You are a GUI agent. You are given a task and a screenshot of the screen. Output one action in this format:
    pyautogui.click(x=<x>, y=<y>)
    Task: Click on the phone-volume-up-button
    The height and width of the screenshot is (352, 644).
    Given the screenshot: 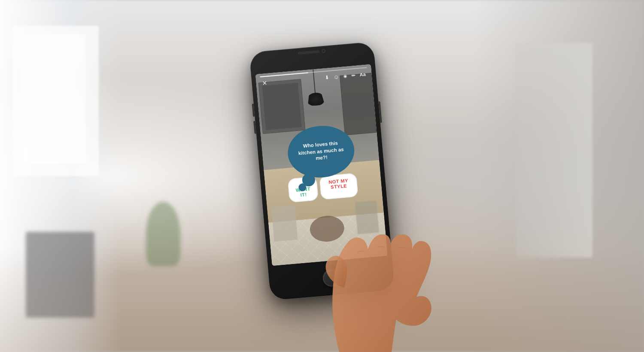 What is the action you would take?
    pyautogui.click(x=253, y=110)
    